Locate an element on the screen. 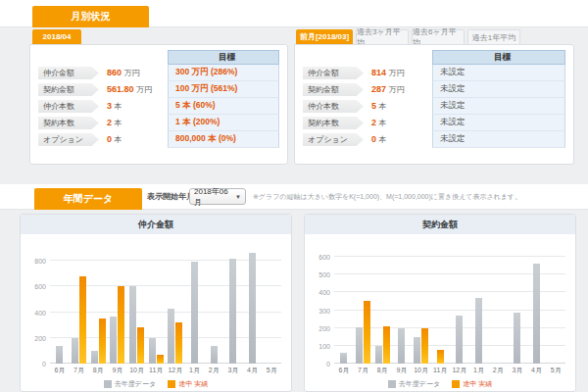 This screenshot has width=588, height=392. table-row: 仲介本数 5 本 未設定 is located at coordinates (434, 106).